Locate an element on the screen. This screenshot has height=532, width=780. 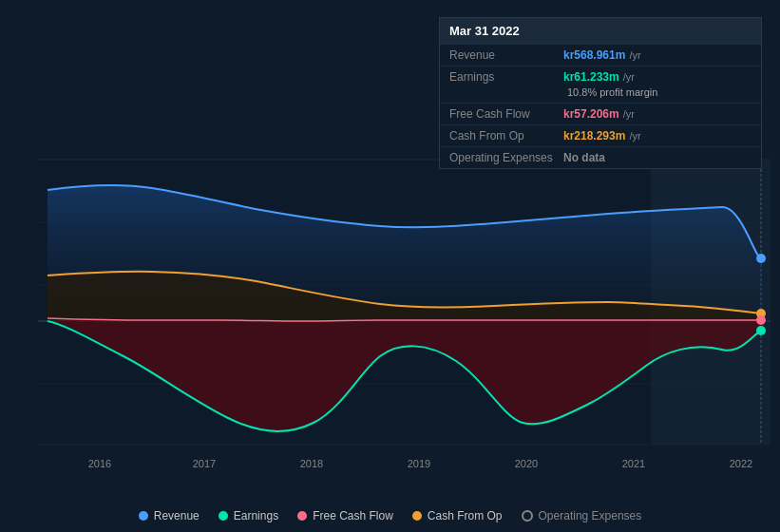
tooltip-cashop-value: kr218.293m is located at coordinates (595, 136).